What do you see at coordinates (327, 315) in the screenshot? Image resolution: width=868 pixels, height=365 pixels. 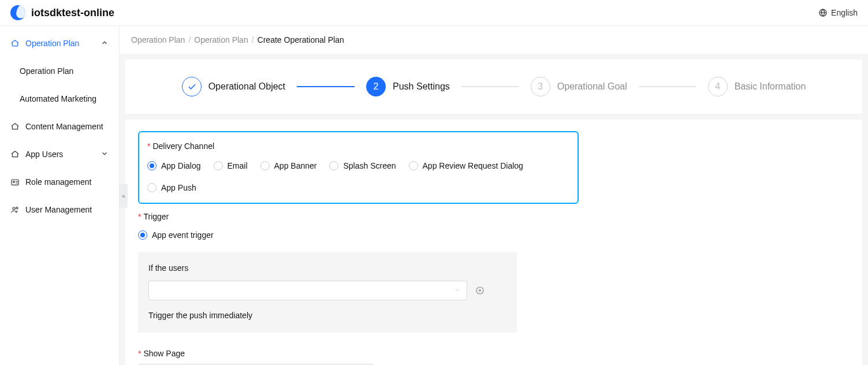 I see `trigger-push-hint: Trigger the push immediately` at bounding box center [327, 315].